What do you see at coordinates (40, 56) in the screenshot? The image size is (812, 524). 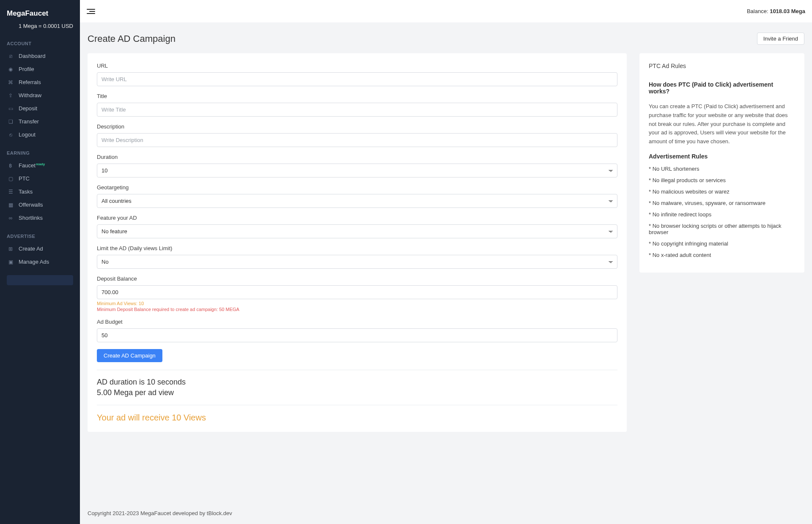 I see `sidebar-item-dashboard: ⎚ Dashboard` at bounding box center [40, 56].